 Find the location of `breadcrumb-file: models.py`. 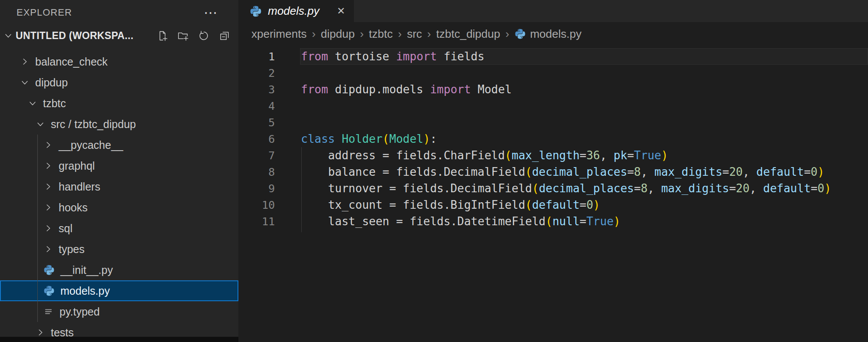

breadcrumb-file: models.py is located at coordinates (548, 34).